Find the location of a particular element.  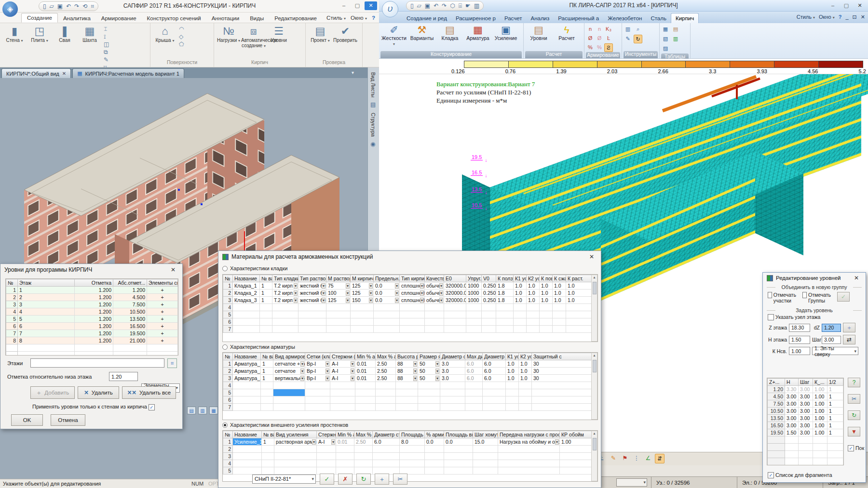

table-cell: 0.250 is located at coordinates (489, 293).